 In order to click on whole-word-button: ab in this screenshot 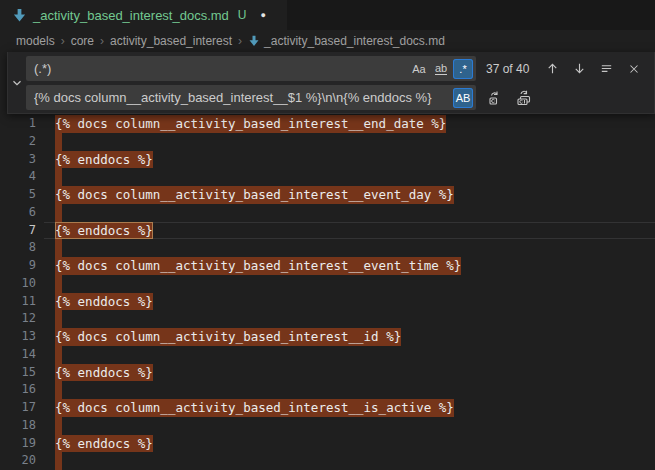, I will do `click(441, 69)`.